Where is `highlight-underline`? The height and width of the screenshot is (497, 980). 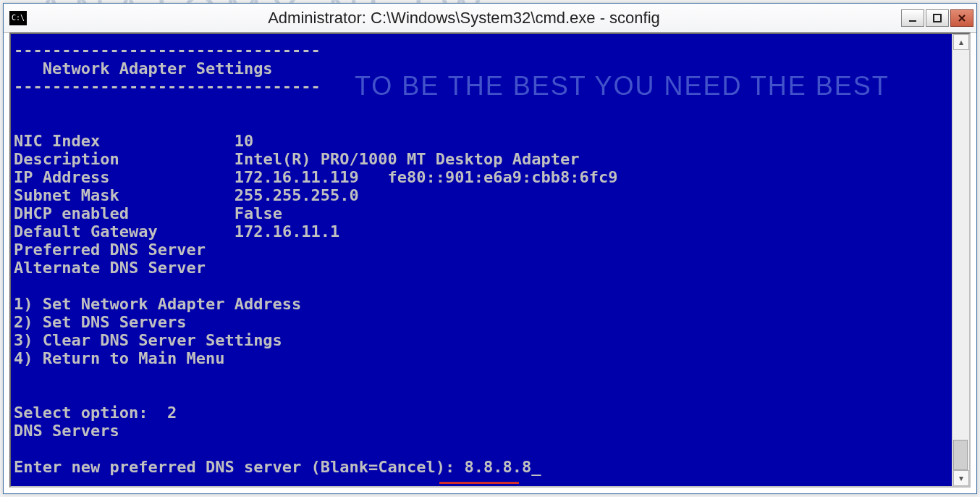 highlight-underline is located at coordinates (479, 483).